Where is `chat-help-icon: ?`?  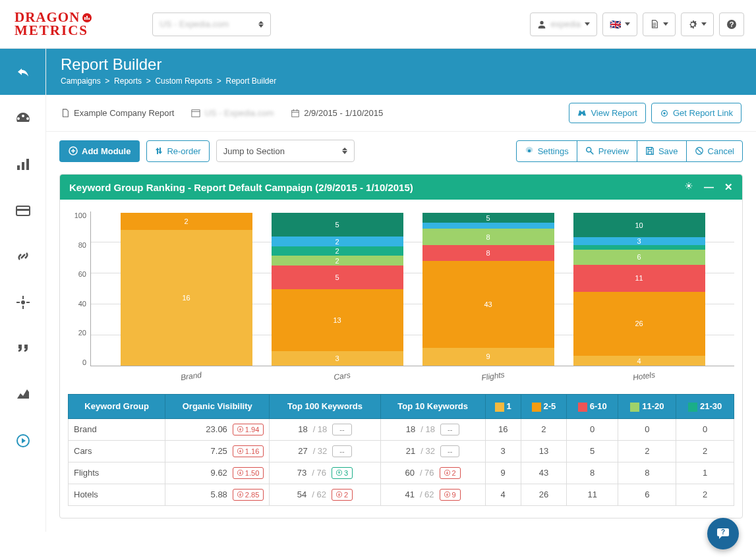
chat-help-icon: ? is located at coordinates (723, 529).